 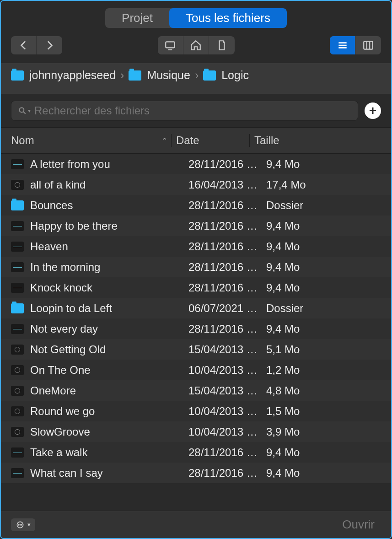 What do you see at coordinates (196, 246) in the screenshot?
I see `table-row: Heaven28/11/2016 …9,4 Mo` at bounding box center [196, 246].